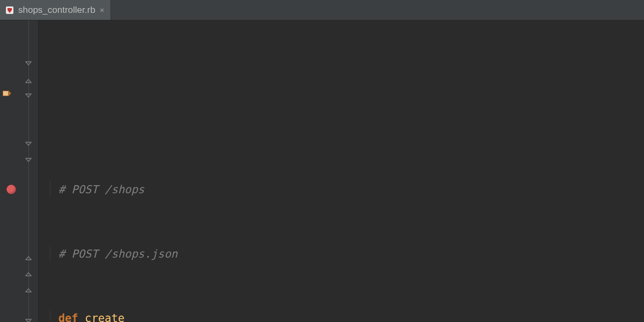 The height and width of the screenshot is (322, 644). I want to click on code-line: # POST /shops.json, so click(341, 254).